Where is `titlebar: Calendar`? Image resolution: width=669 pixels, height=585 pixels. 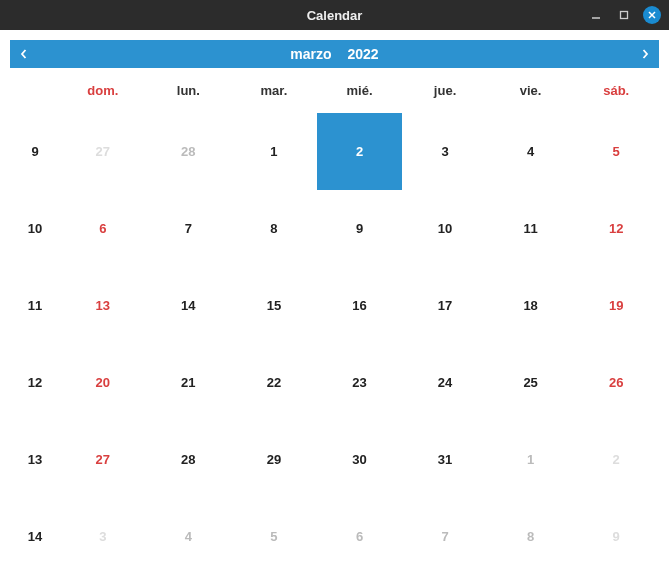 titlebar: Calendar is located at coordinates (334, 15).